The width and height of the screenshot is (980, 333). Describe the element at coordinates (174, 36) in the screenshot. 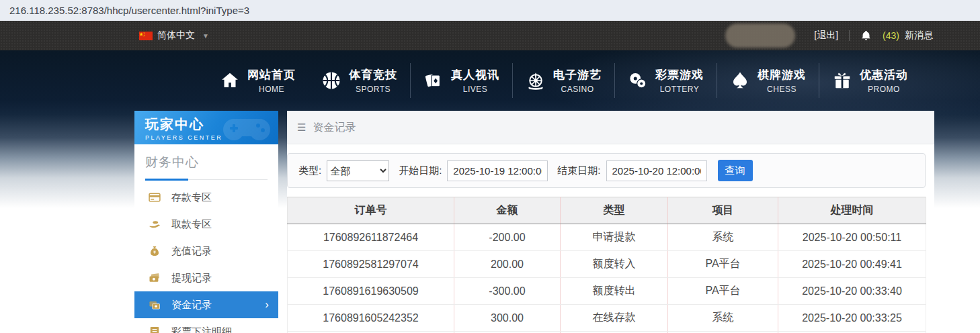

I see `language-selector: 简体中文 ▼` at that location.